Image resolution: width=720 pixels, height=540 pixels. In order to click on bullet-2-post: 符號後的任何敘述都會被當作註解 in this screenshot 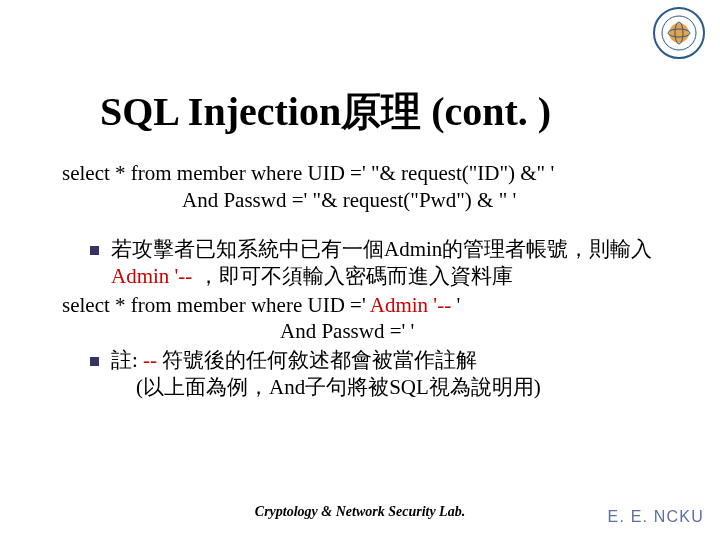, I will do `click(317, 360)`.